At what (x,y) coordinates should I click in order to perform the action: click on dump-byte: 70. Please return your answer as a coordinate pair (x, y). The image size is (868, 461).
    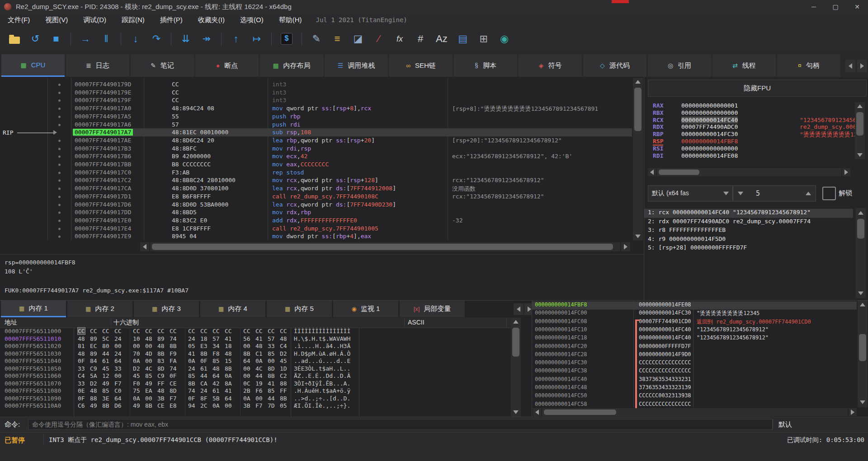
    Looking at the image, I should click on (137, 353).